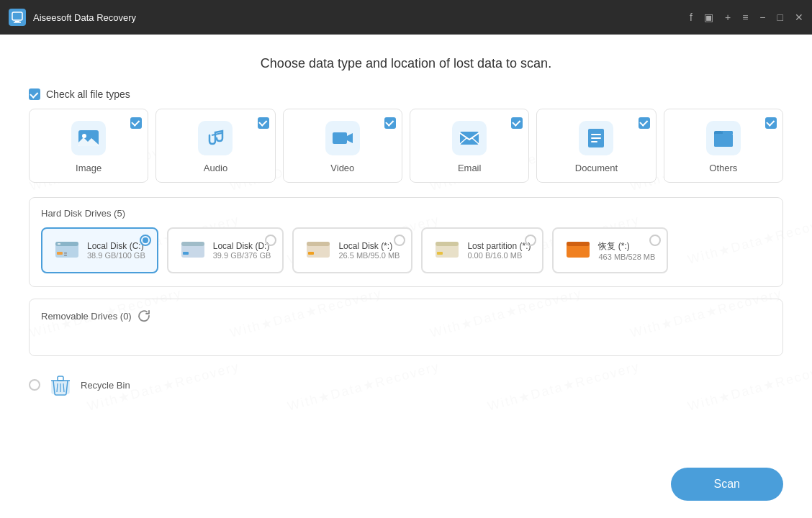  I want to click on drive-inner-recover: 恢复 (*:) 463 MB/528 MB, so click(610, 250).